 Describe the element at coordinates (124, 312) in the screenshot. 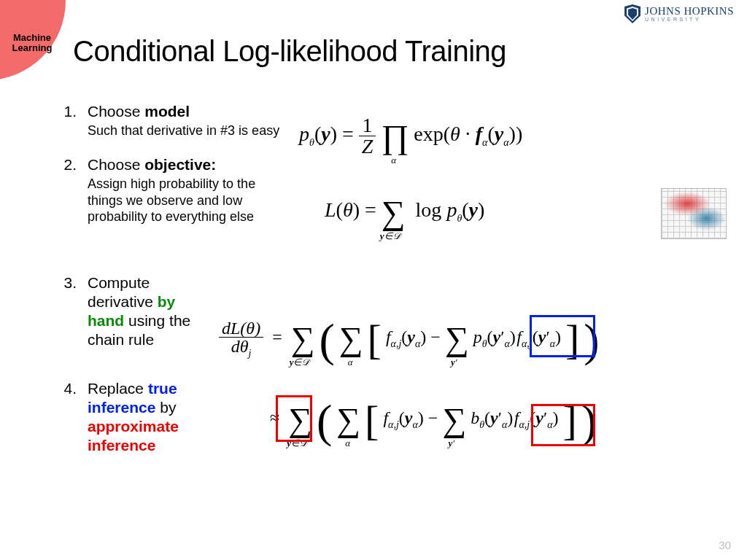

I see `step-3: Compute derivative by hand using the cha…` at that location.